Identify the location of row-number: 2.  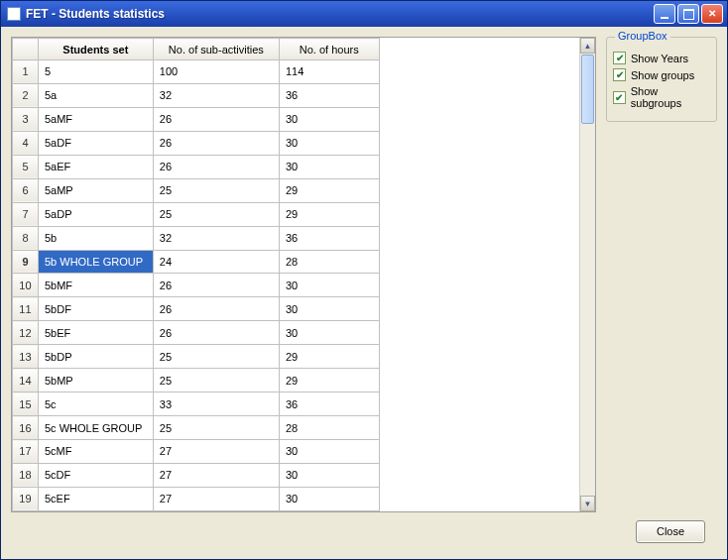
(26, 95).